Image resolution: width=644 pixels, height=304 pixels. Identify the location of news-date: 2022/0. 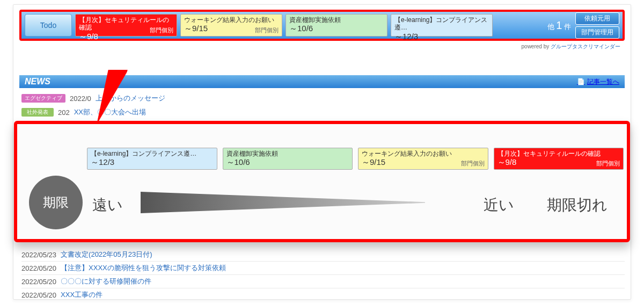
(80, 99).